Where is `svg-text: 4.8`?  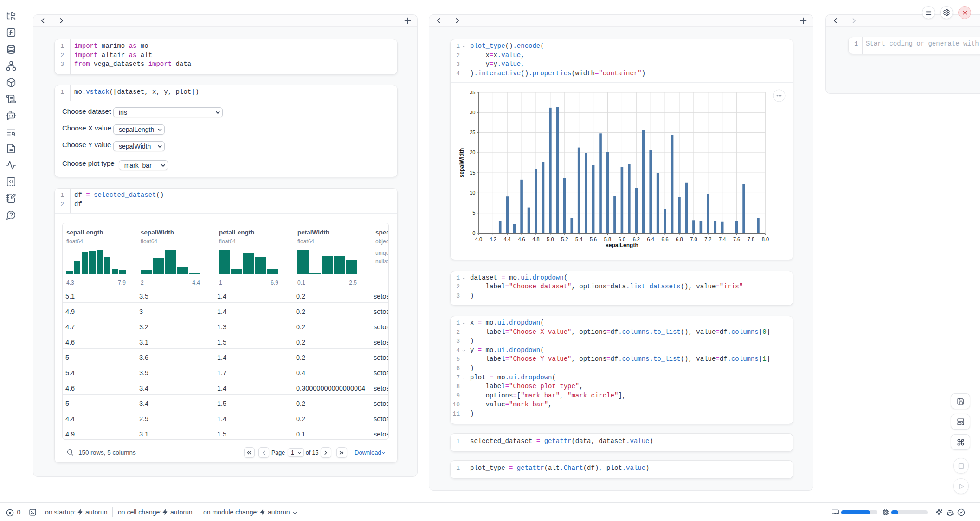 svg-text: 4.8 is located at coordinates (535, 239).